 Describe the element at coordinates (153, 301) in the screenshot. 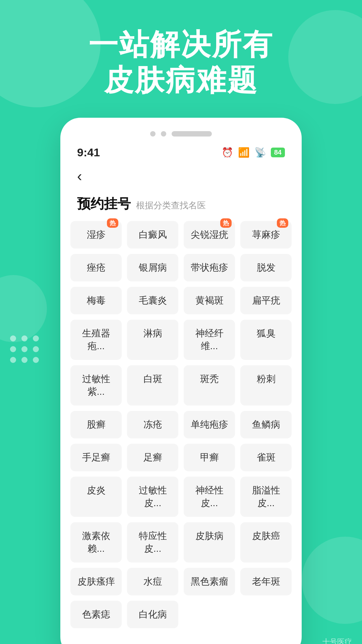

I see `tag-item: 毛囊炎` at that location.